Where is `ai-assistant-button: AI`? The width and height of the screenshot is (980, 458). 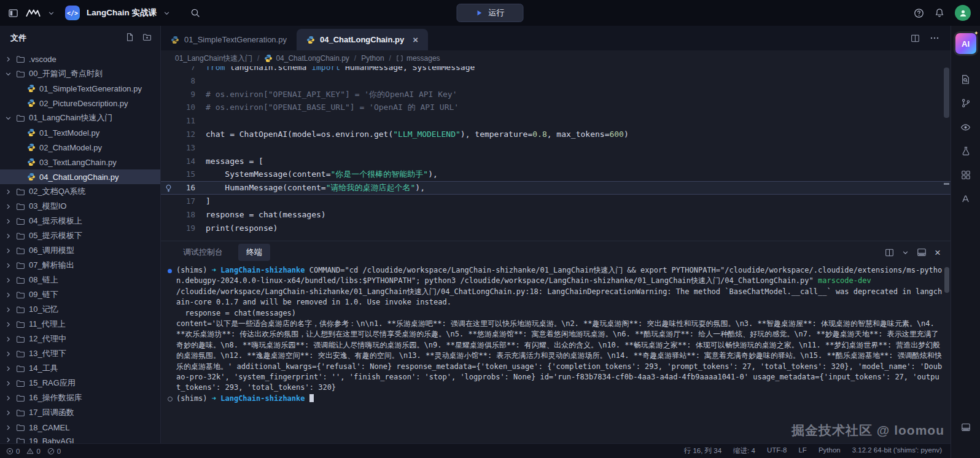
ai-assistant-button: AI is located at coordinates (966, 44).